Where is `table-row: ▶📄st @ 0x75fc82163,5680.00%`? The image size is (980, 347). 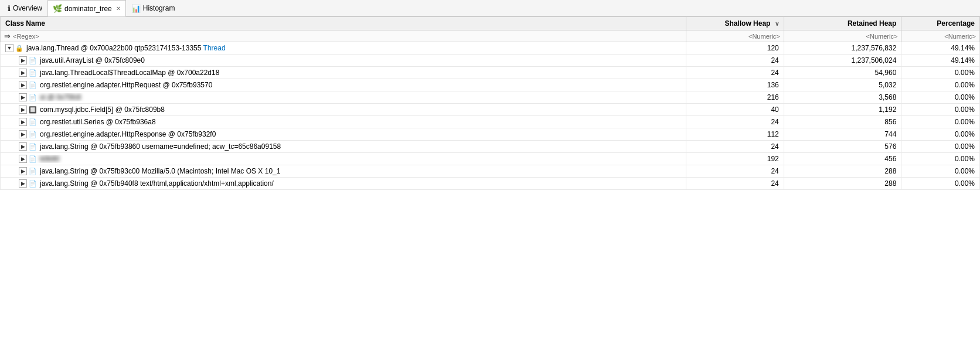
table-row: ▶📄st @ 0x75fc82163,5680.00% is located at coordinates (490, 97).